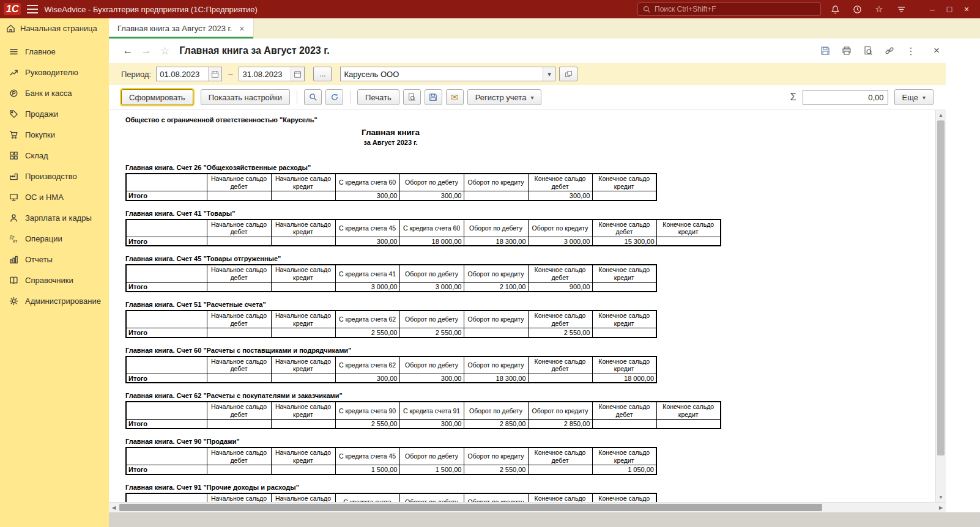 The width and height of the screenshot is (980, 527). I want to click on favorites-star-icon: ☆, so click(879, 9).